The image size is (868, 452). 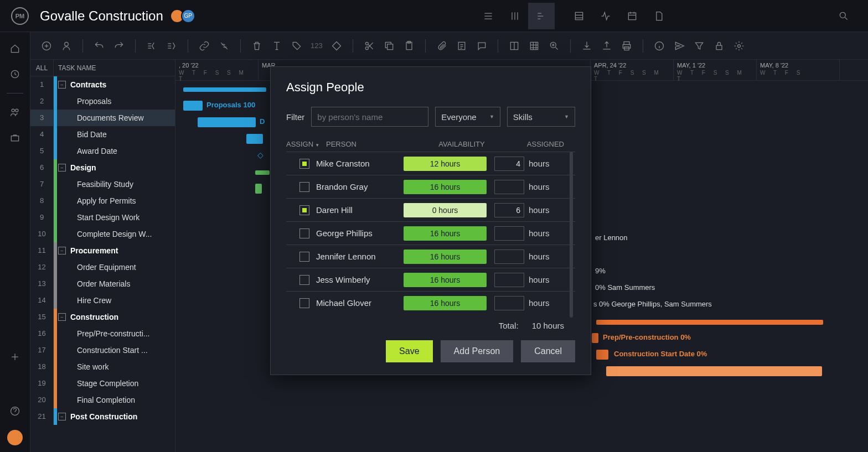 I want to click on add-circle-icon, so click(x=46, y=46).